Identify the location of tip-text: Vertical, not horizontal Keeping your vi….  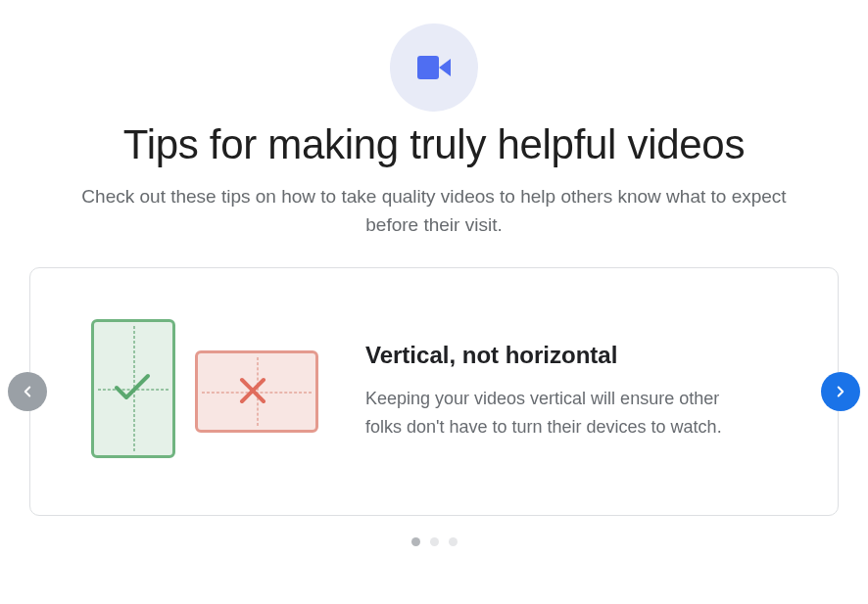
(566, 392).